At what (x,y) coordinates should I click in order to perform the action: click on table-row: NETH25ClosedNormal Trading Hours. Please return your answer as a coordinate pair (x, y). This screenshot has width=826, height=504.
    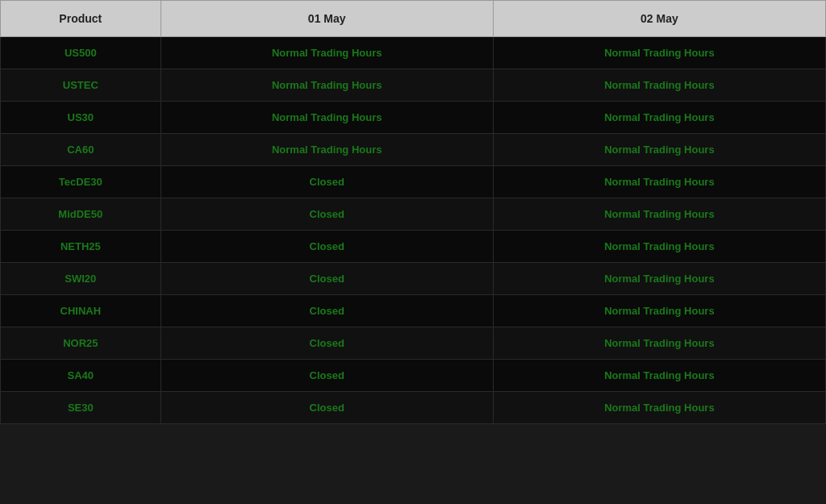
    Looking at the image, I should click on (413, 247).